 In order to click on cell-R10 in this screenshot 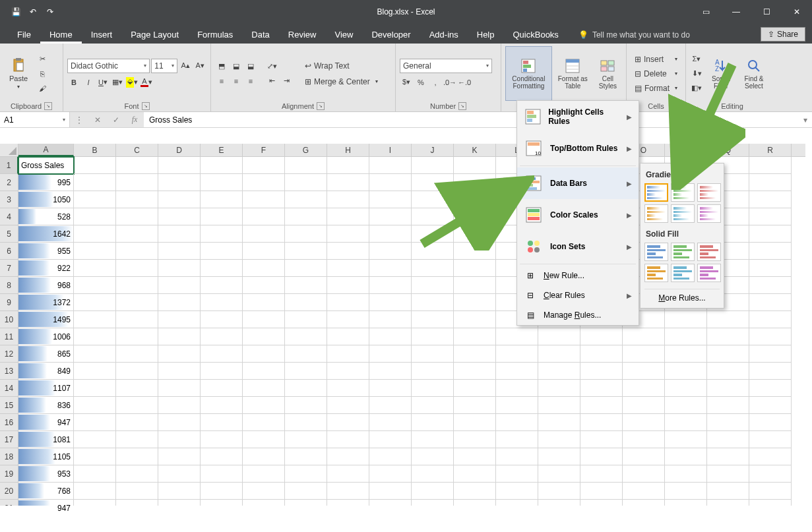, I will do `click(770, 320)`.